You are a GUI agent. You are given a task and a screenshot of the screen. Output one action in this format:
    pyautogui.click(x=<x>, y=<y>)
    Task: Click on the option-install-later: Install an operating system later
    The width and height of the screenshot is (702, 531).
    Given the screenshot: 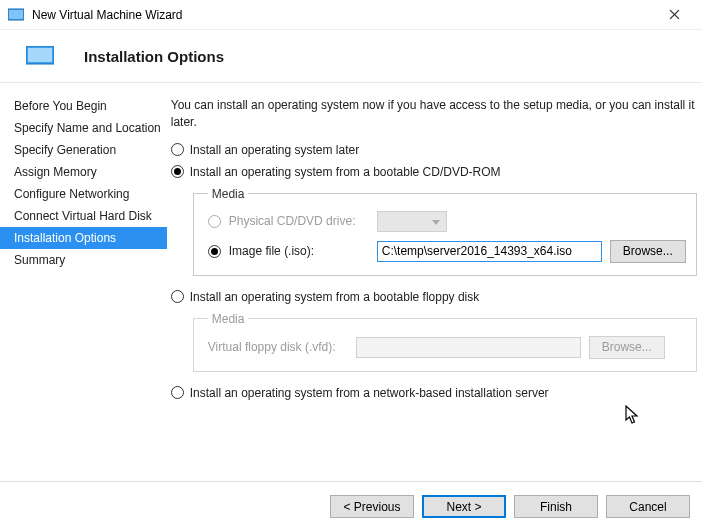 What is the action you would take?
    pyautogui.click(x=436, y=150)
    